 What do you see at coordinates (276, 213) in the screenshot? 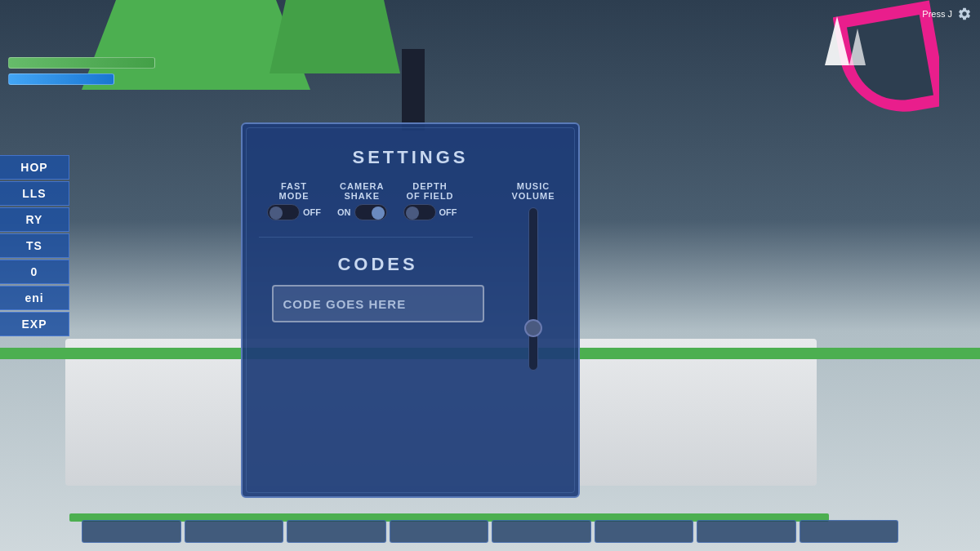
I see `fast-mode-knob` at bounding box center [276, 213].